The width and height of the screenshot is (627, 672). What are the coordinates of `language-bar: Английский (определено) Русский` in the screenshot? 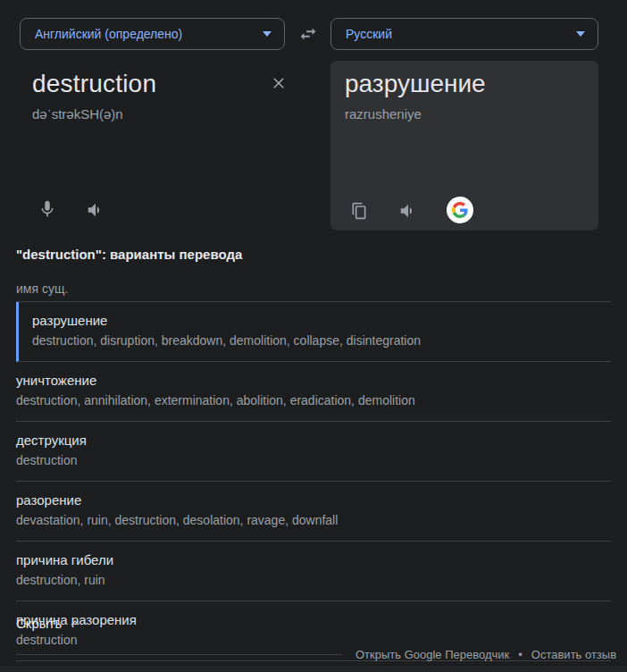 It's located at (309, 34).